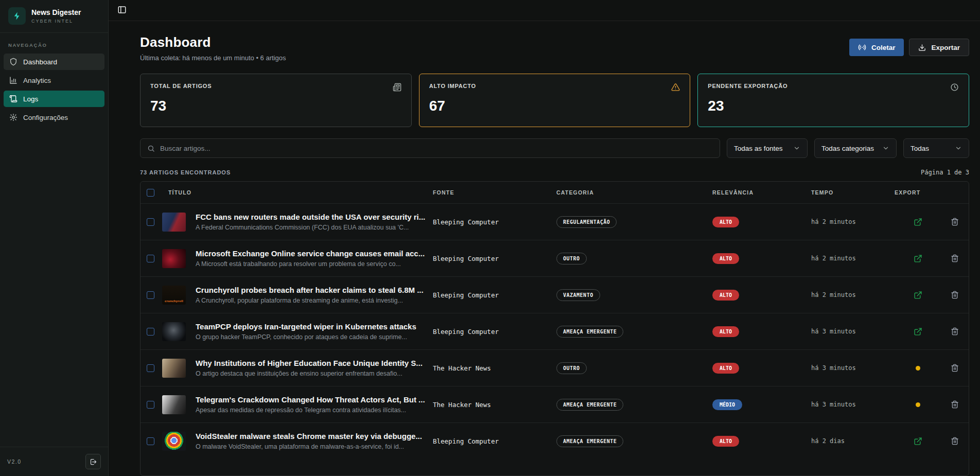  I want to click on sidebar-item-label: Dashboard, so click(40, 62).